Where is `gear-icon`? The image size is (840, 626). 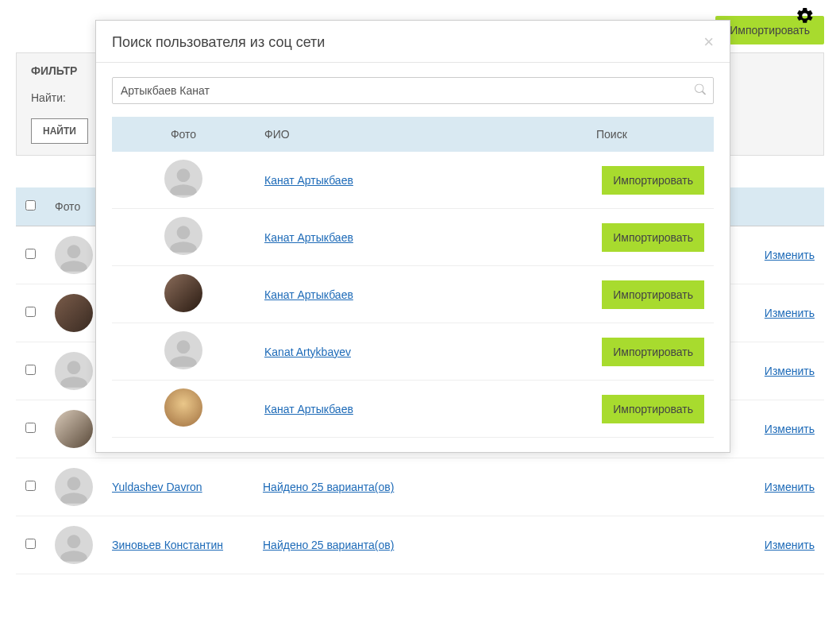
gear-icon is located at coordinates (805, 17).